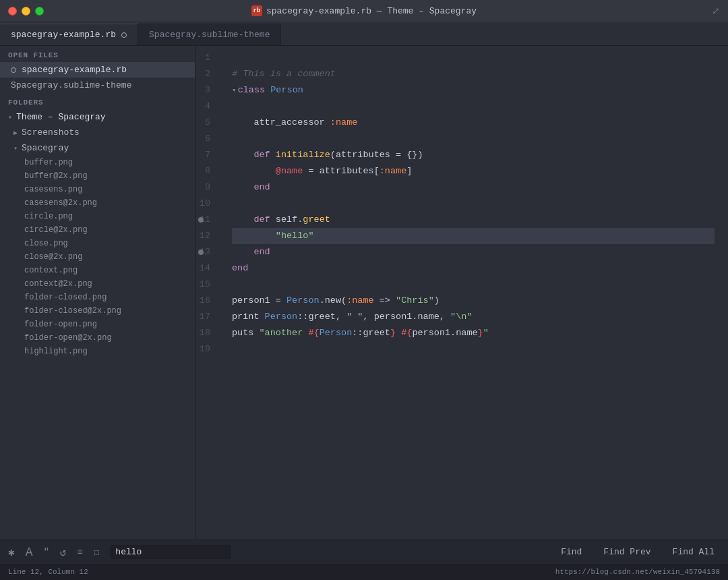 The height and width of the screenshot is (580, 728). Describe the element at coordinates (49, 572) in the screenshot. I see `cursor-position: Line 12, Column 12` at that location.